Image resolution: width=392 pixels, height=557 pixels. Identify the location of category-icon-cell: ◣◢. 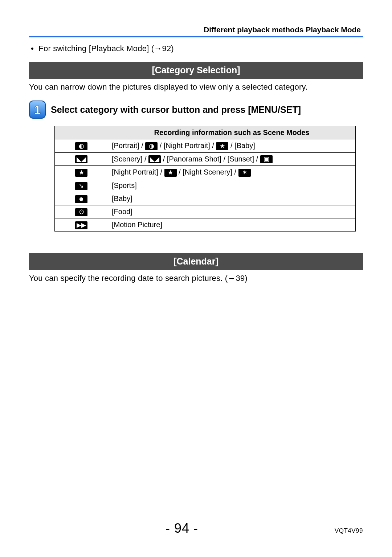
(81, 159).